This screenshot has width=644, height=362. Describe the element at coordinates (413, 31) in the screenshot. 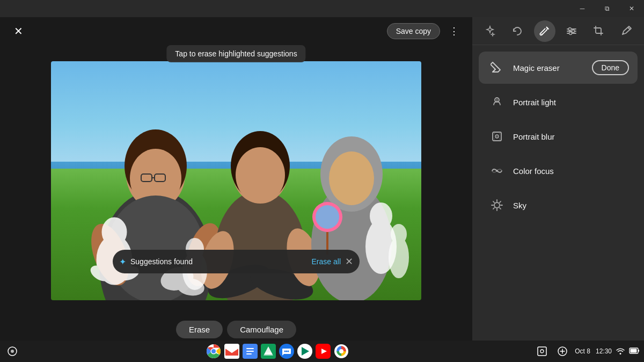

I see `save-copy-button: Save copy` at that location.